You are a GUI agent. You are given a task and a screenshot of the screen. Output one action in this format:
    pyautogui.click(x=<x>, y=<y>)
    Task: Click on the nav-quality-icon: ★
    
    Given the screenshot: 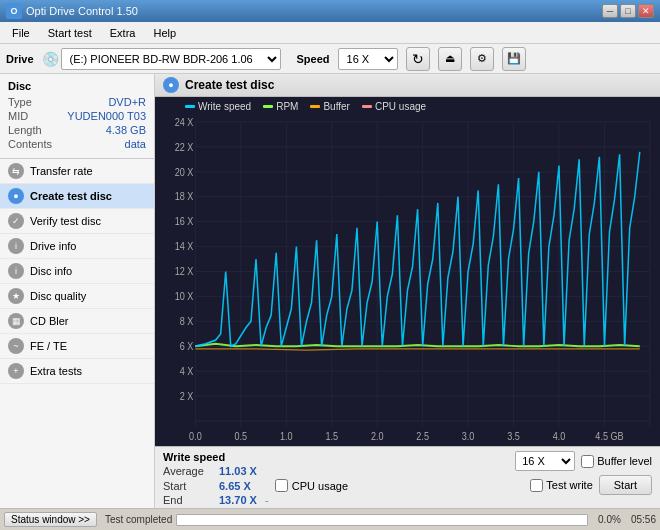 What is the action you would take?
    pyautogui.click(x=16, y=296)
    